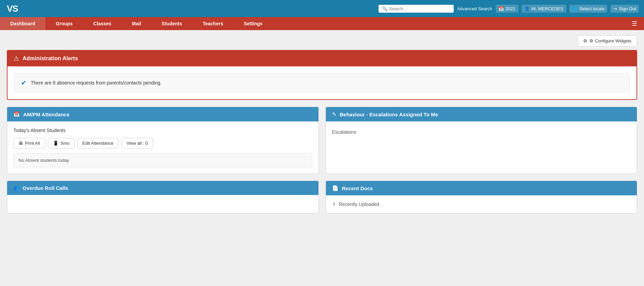 This screenshot has height=286, width=644. Describe the element at coordinates (482, 197) in the screenshot. I see `recent-docs-widget: 📄 Recent Docs ⇧ Recently Uploaded` at that location.